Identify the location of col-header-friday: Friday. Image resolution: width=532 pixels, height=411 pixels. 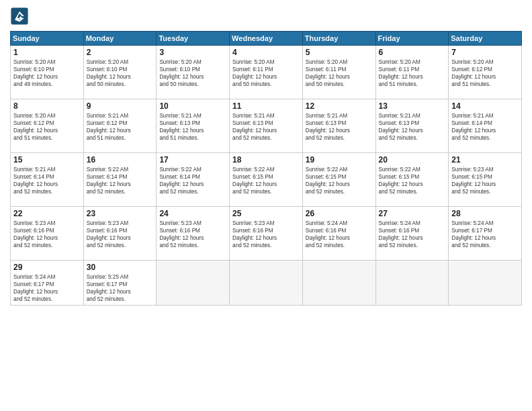
(412, 39).